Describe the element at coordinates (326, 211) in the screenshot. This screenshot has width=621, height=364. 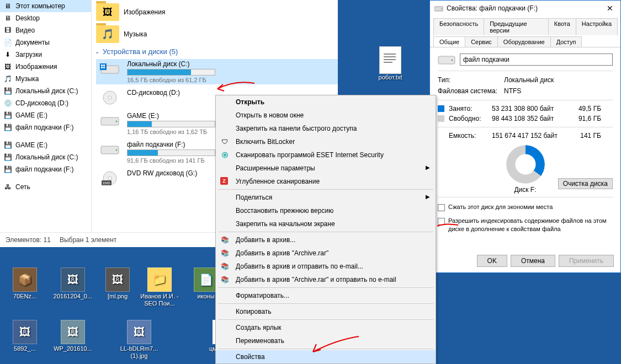
I see `menu-item: Восстановить прежнюю версию` at that location.